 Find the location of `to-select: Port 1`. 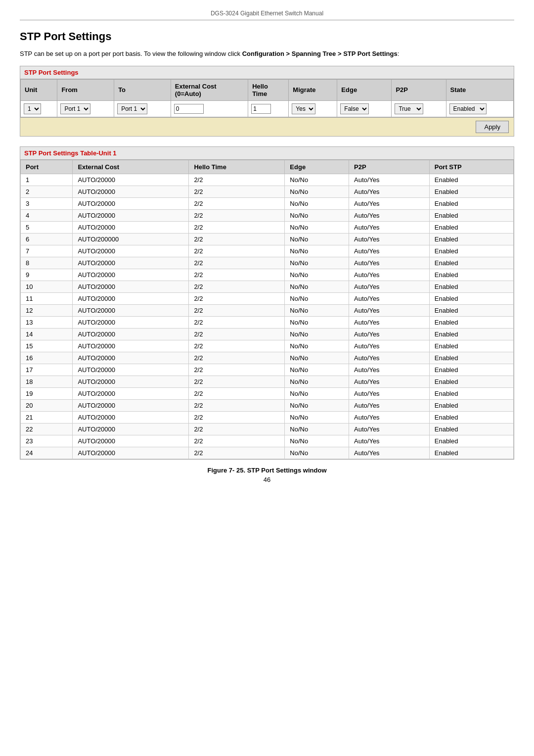

to-select: Port 1 is located at coordinates (133, 109).